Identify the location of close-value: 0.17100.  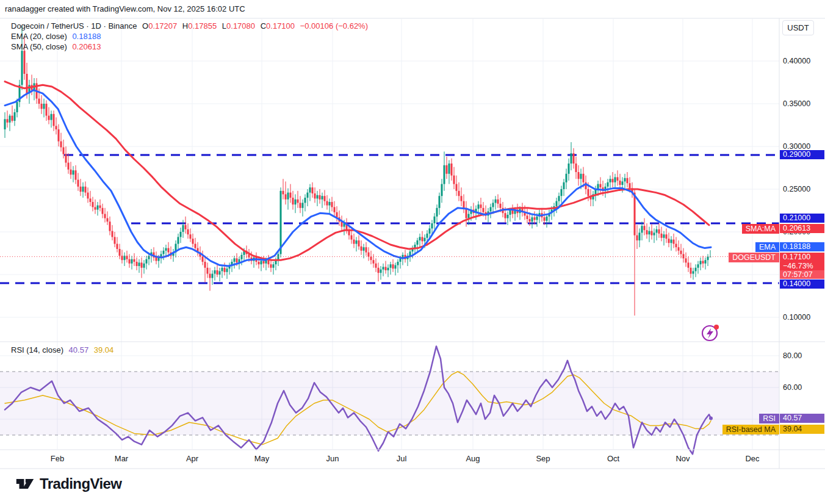
(281, 26).